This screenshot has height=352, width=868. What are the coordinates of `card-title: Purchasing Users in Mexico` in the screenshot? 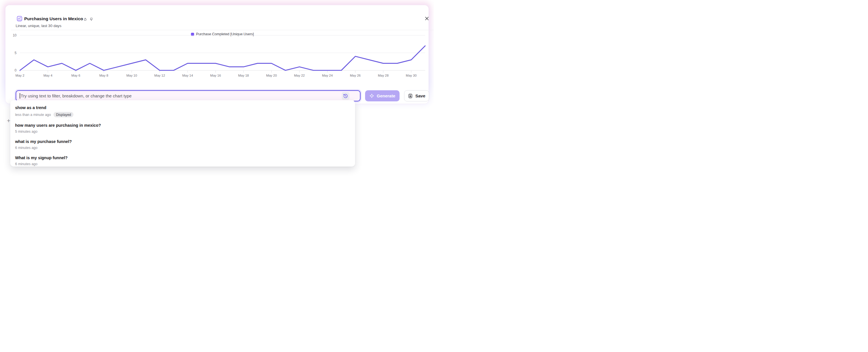 It's located at (54, 19).